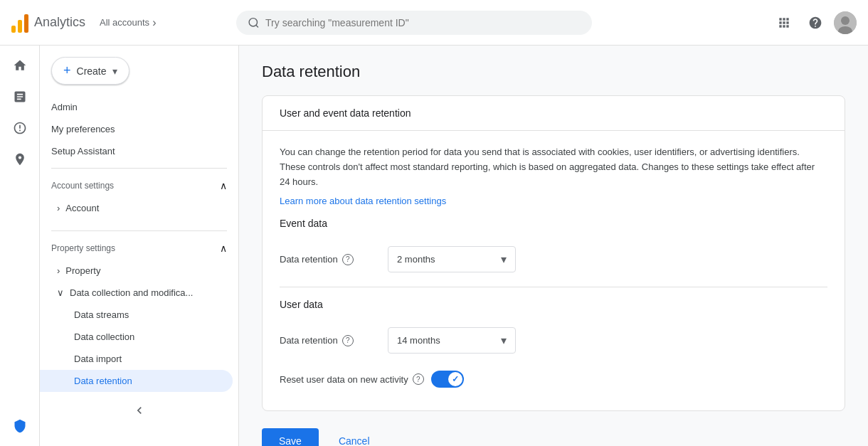 This screenshot has width=868, height=446. What do you see at coordinates (20, 246) in the screenshot?
I see `icon-nav` at bounding box center [20, 246].